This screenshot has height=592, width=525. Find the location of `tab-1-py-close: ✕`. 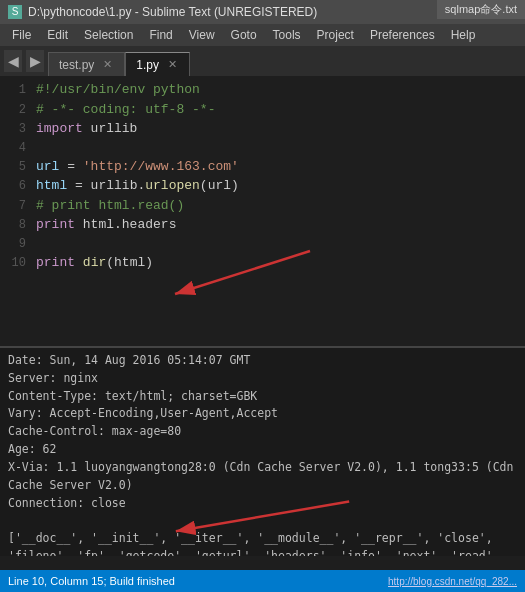

tab-1-py-close: ✕ is located at coordinates (172, 65).